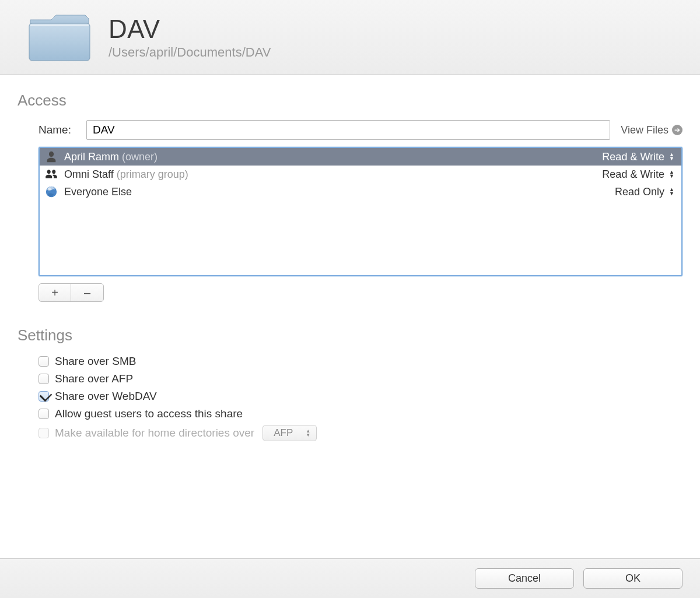  I want to click on setting-share-smb: Share over SMB, so click(360, 361).